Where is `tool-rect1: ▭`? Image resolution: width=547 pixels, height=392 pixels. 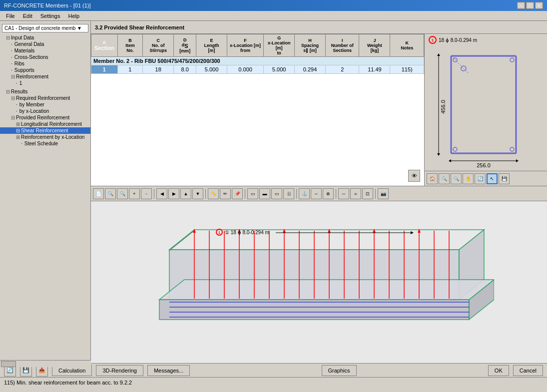 tool-rect1: ▭ is located at coordinates (253, 194).